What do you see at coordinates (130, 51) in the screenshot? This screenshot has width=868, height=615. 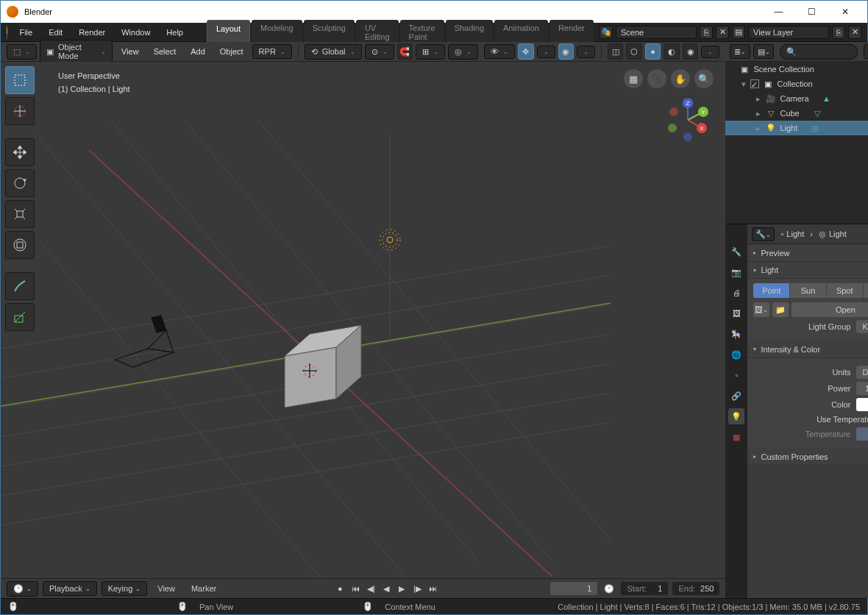 I see `viewport-menu-view: View` at bounding box center [130, 51].